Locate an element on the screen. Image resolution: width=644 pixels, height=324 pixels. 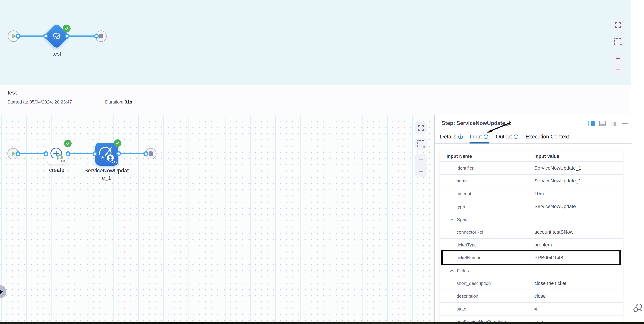
execution-info-bar: test Started at: 05/04/2024, 20:23:47 Du… is located at coordinates (316, 100).